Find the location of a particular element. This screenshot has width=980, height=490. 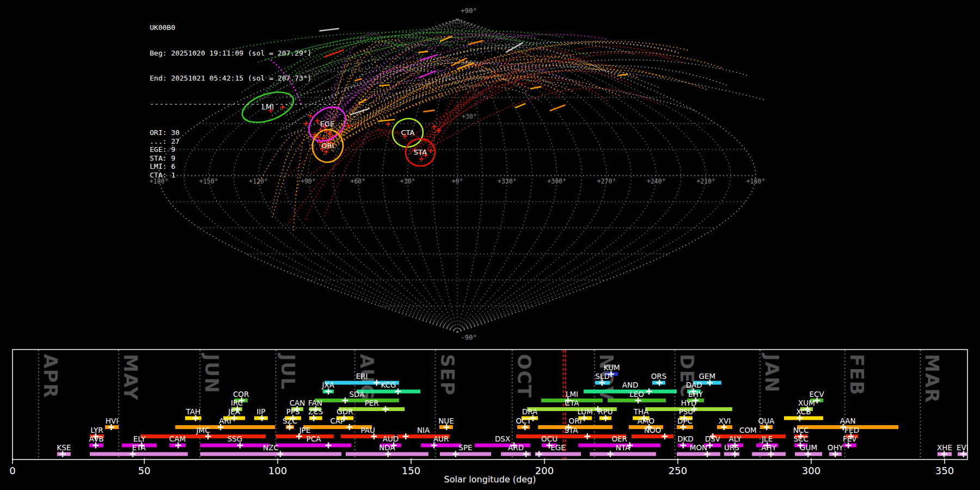

axis-tick-label: 0 is located at coordinates (12, 470).